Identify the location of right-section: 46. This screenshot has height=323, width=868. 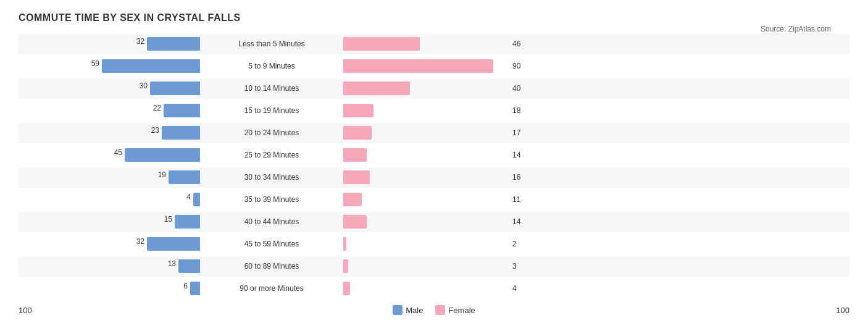
(432, 44).